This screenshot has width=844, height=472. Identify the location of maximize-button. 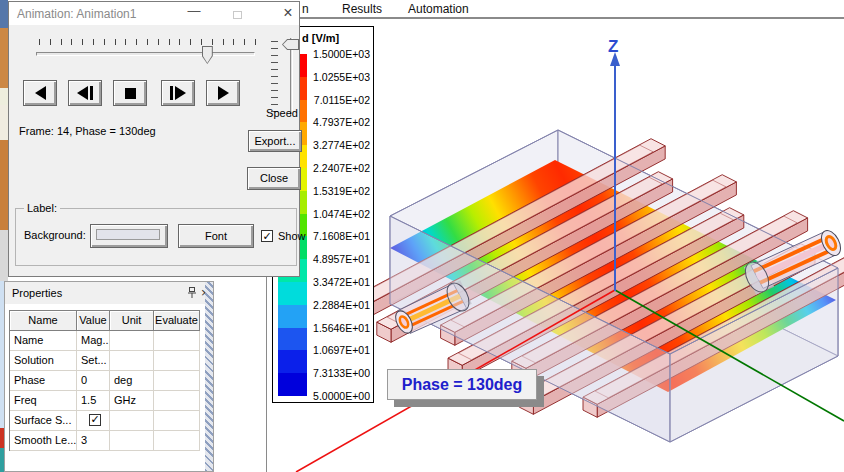
(238, 15).